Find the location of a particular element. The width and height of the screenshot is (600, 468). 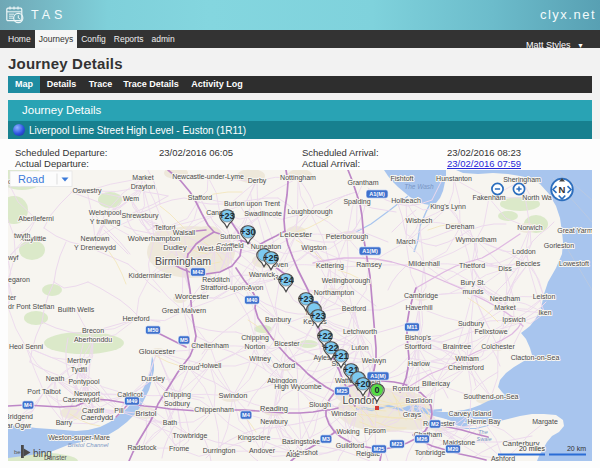

svg-text: Drayton is located at coordinates (144, 187).